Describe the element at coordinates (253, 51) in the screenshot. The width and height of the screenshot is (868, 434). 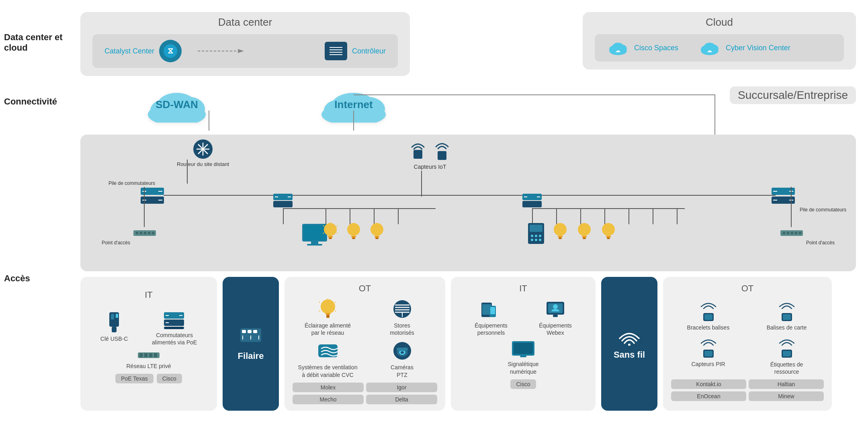
I see `dashed-arrow` at that location.